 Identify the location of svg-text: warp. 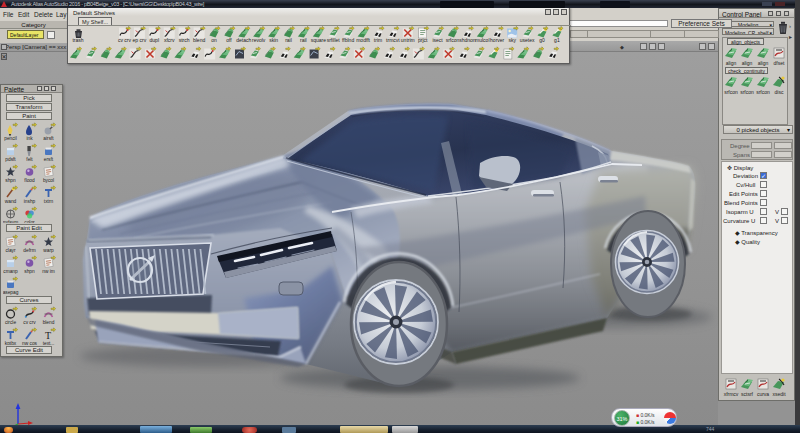
(48, 250).